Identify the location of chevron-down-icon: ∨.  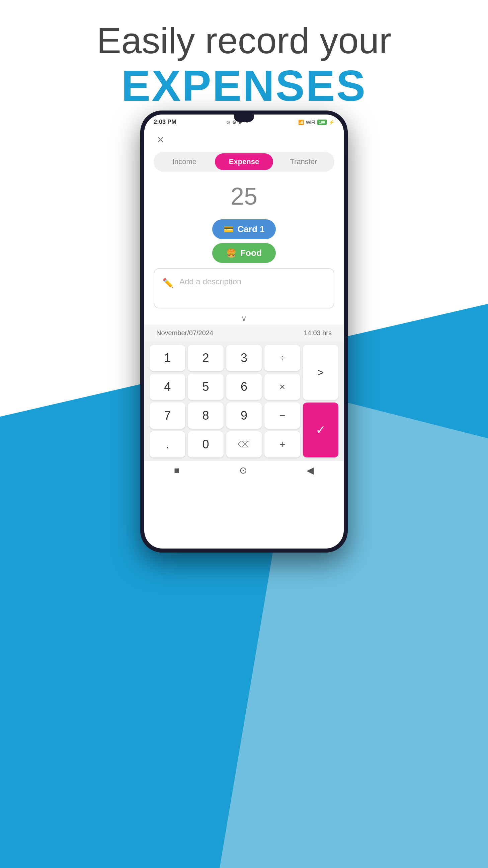
(244, 318).